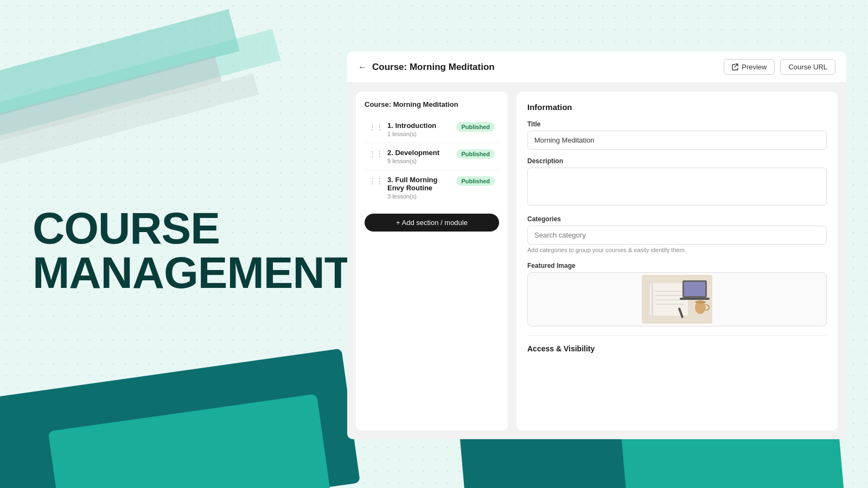  I want to click on title-input, so click(677, 140).